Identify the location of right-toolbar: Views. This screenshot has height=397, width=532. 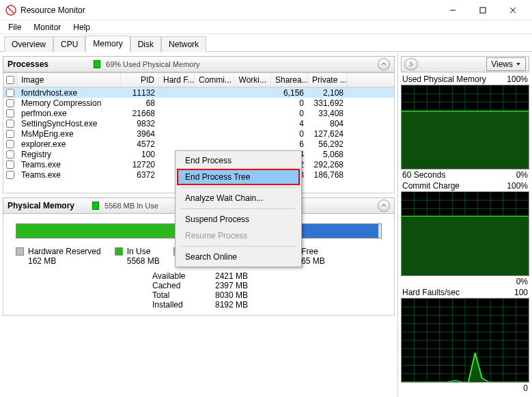
(465, 64).